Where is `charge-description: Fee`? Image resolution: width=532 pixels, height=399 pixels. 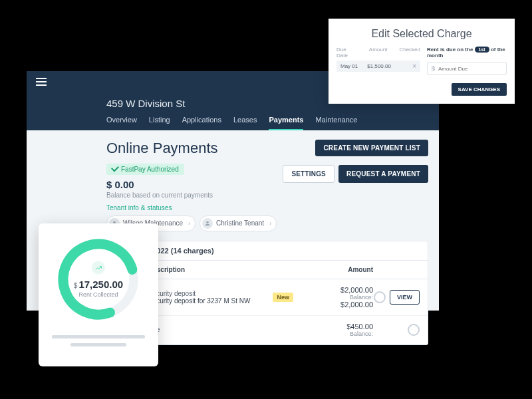 charge-description: Fee is located at coordinates (221, 330).